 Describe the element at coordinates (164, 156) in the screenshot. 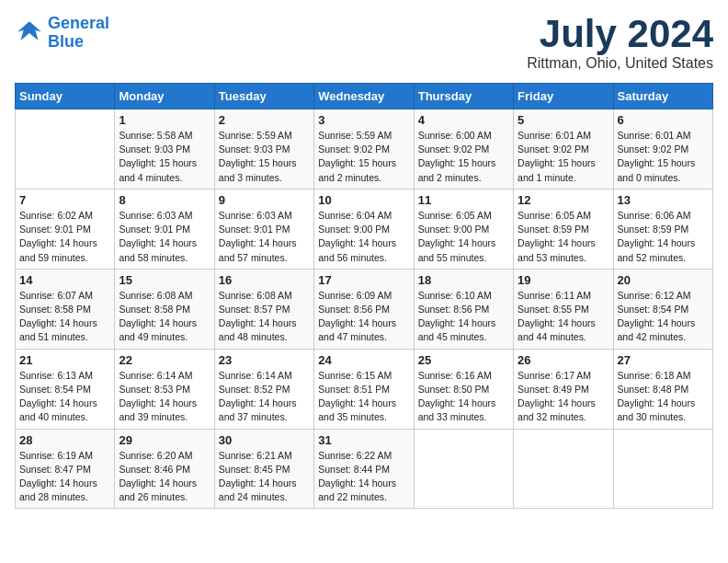

I see `day-info: Sunrise: 5:58 AM Sunset: 9:03 PM Dayligh…` at that location.